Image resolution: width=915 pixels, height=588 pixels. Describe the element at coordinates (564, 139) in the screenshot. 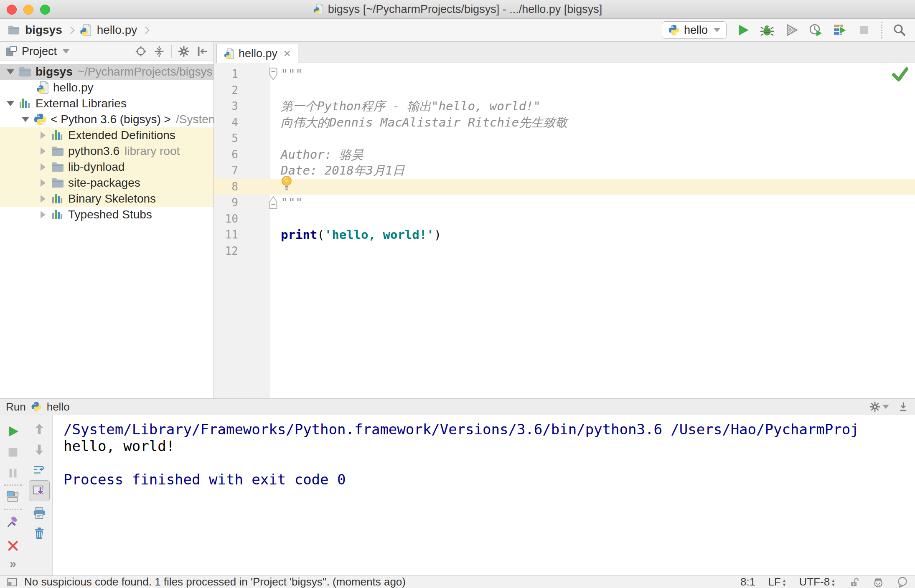

I see `editor-line-5: 5` at that location.